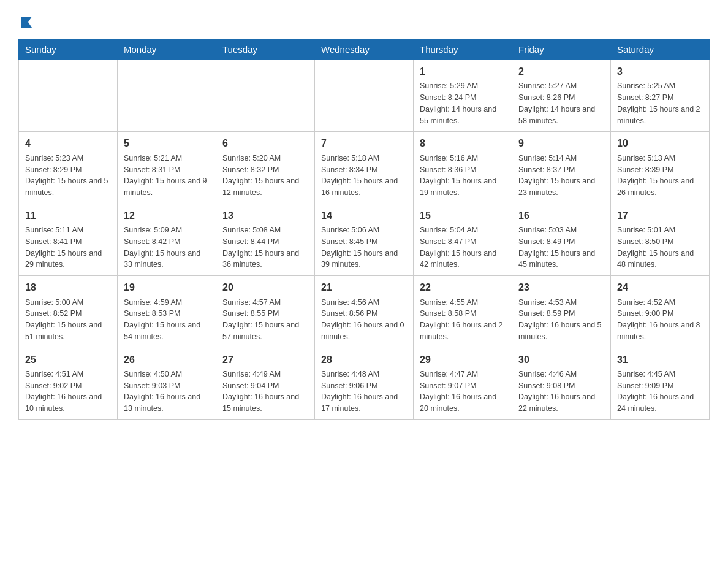  What do you see at coordinates (266, 50) in the screenshot?
I see `weekday-header-tuesday: Tuesday` at bounding box center [266, 50].